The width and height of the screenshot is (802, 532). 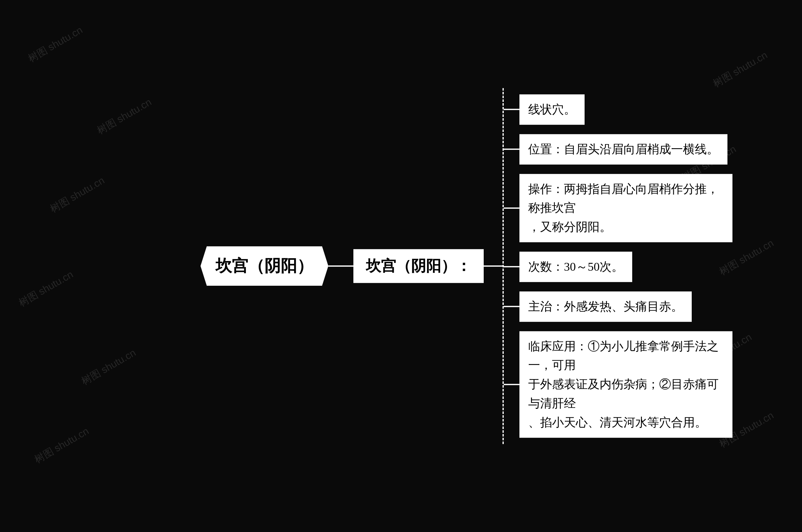 I want to click on branch-1-text: 线状穴。, so click(x=552, y=109).